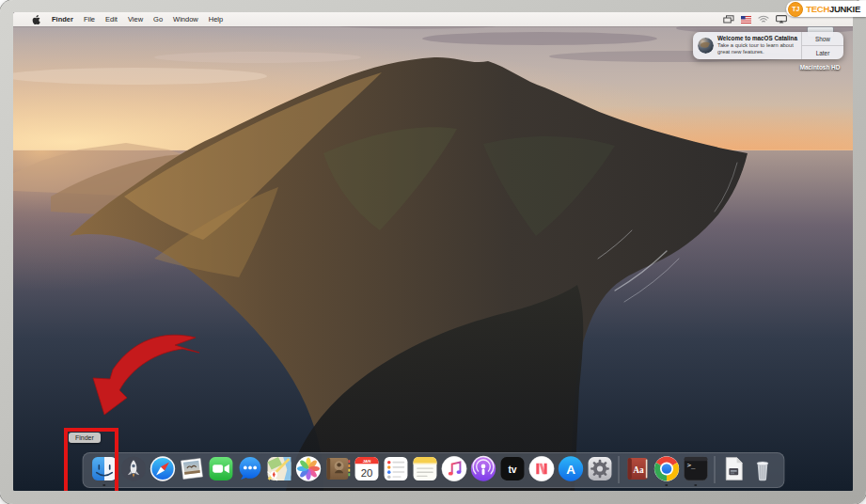 The image size is (866, 504). What do you see at coordinates (425, 471) in the screenshot?
I see `dock-notes` at bounding box center [425, 471].